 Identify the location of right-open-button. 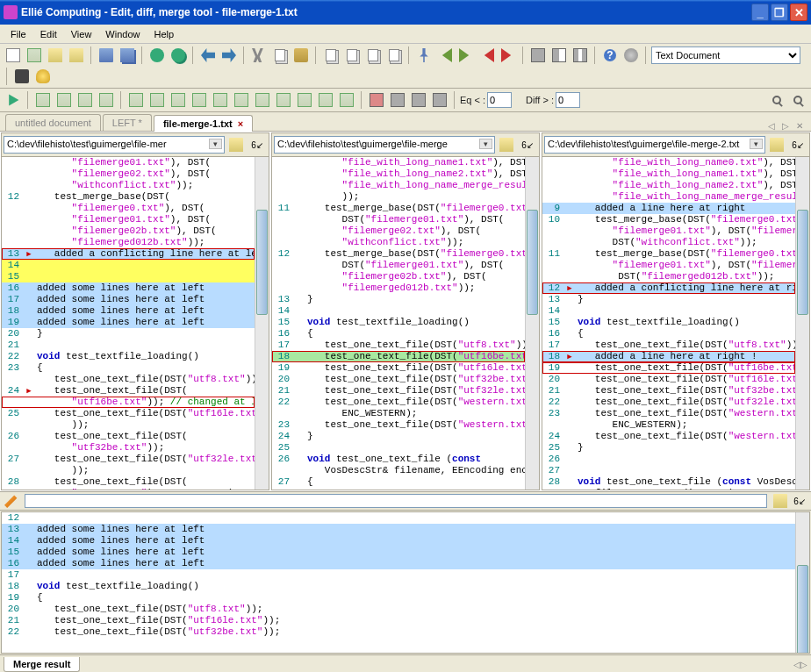
(777, 145).